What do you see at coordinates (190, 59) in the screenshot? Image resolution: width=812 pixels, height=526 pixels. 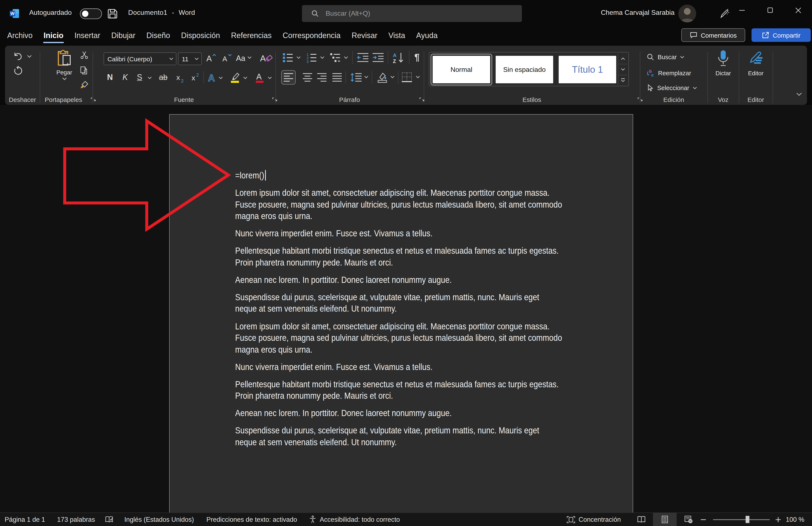 I see `font-size-select: 11` at bounding box center [190, 59].